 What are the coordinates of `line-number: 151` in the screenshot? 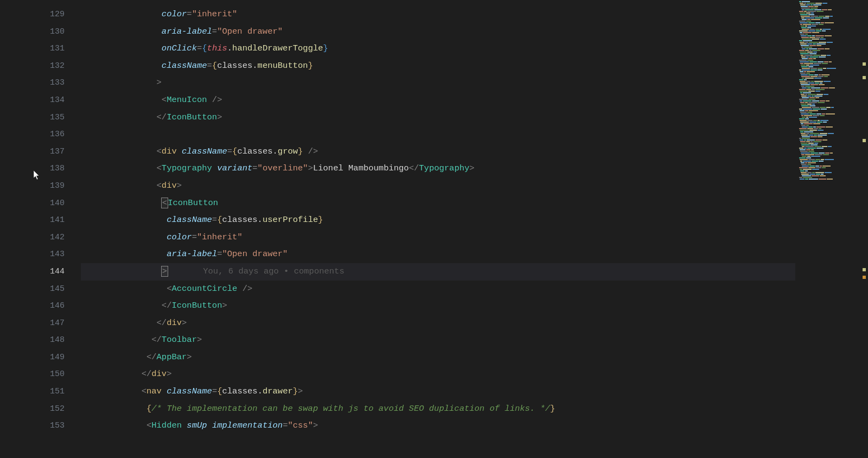 It's located at (56, 392).